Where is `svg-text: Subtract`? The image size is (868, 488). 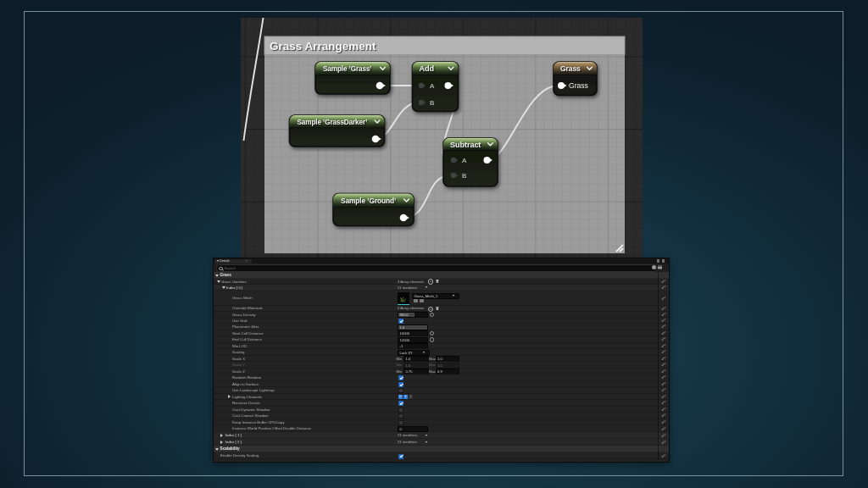 svg-text: Subtract is located at coordinates (465, 145).